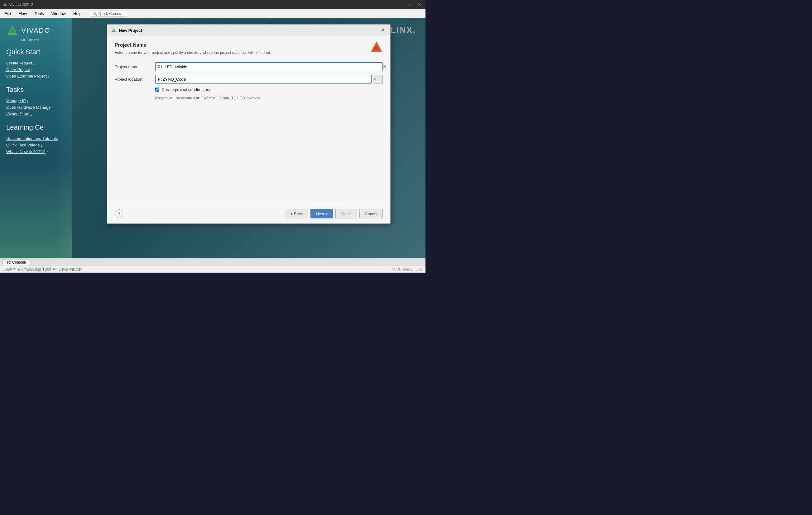  Describe the element at coordinates (382, 30) in the screenshot. I see `dialog-close-button: ✕` at that location.